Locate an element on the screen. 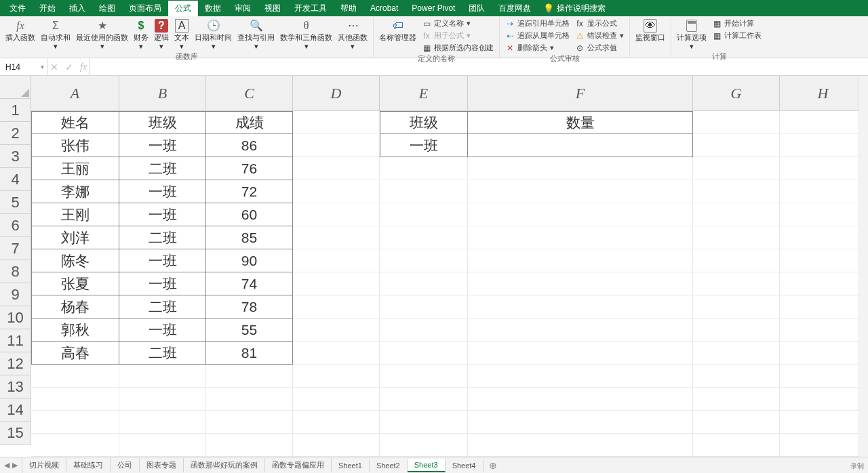 The image size is (868, 473). col-header: B is located at coordinates (163, 94).